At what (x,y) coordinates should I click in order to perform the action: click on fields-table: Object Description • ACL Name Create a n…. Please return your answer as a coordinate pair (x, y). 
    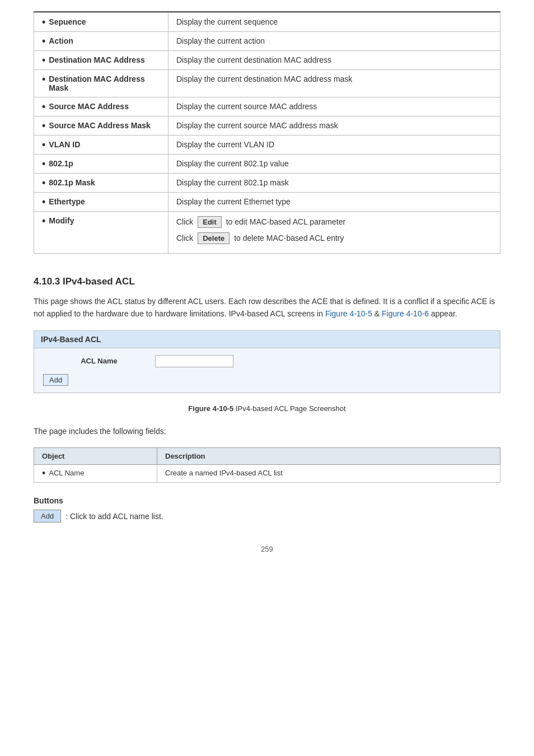
    Looking at the image, I should click on (267, 465).